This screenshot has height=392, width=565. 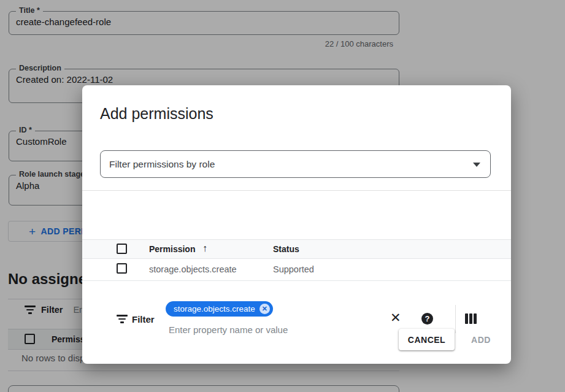 I want to click on filter-label: Filter, so click(x=144, y=319).